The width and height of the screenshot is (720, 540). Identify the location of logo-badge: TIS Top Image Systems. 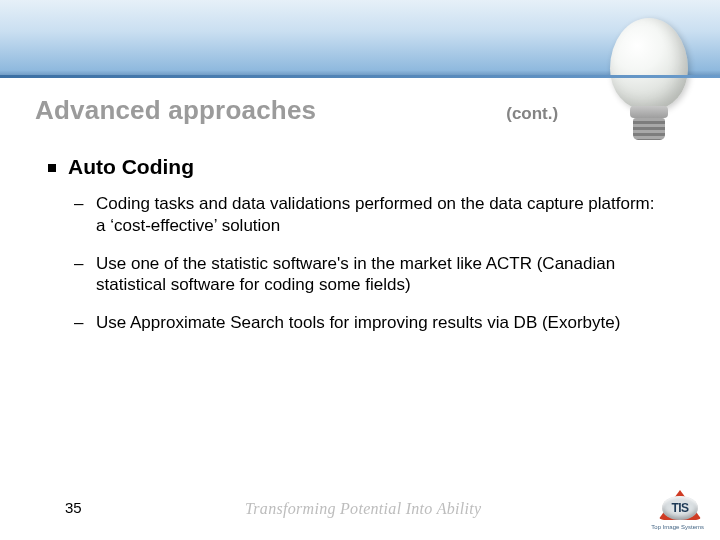
(680, 507).